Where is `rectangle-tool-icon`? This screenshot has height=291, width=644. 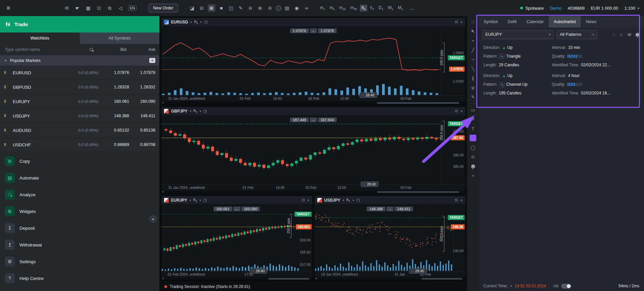
rectangle-tool-icon is located at coordinates (473, 138).